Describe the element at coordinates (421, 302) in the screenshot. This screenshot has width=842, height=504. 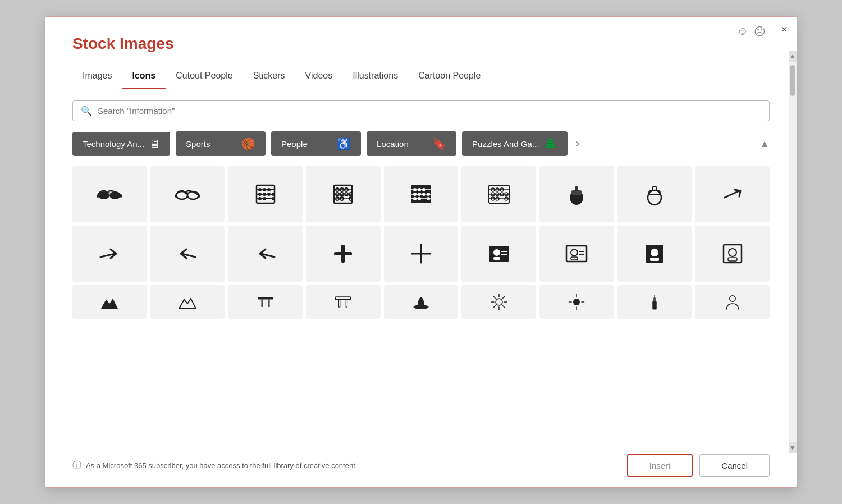
I see `icon-hat` at that location.